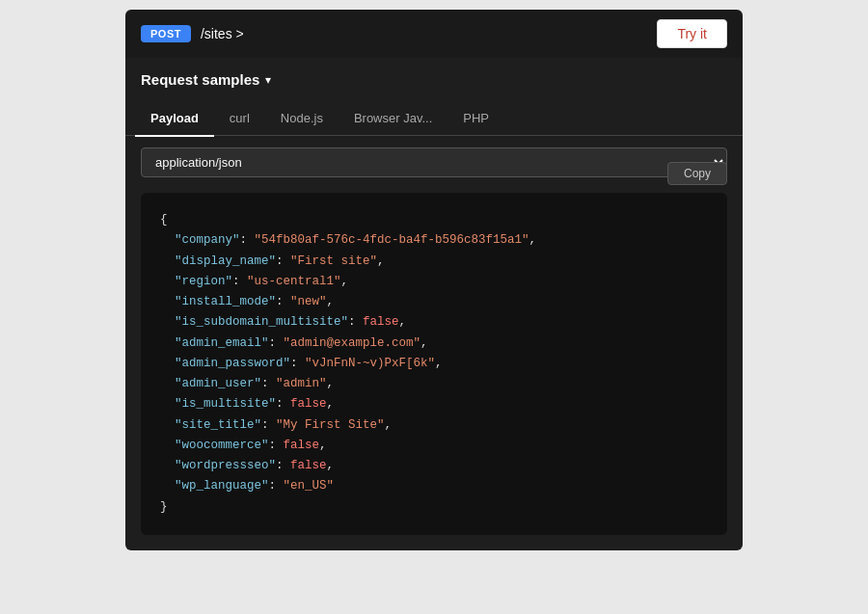  I want to click on chevron-down-icon: ▾, so click(268, 80).